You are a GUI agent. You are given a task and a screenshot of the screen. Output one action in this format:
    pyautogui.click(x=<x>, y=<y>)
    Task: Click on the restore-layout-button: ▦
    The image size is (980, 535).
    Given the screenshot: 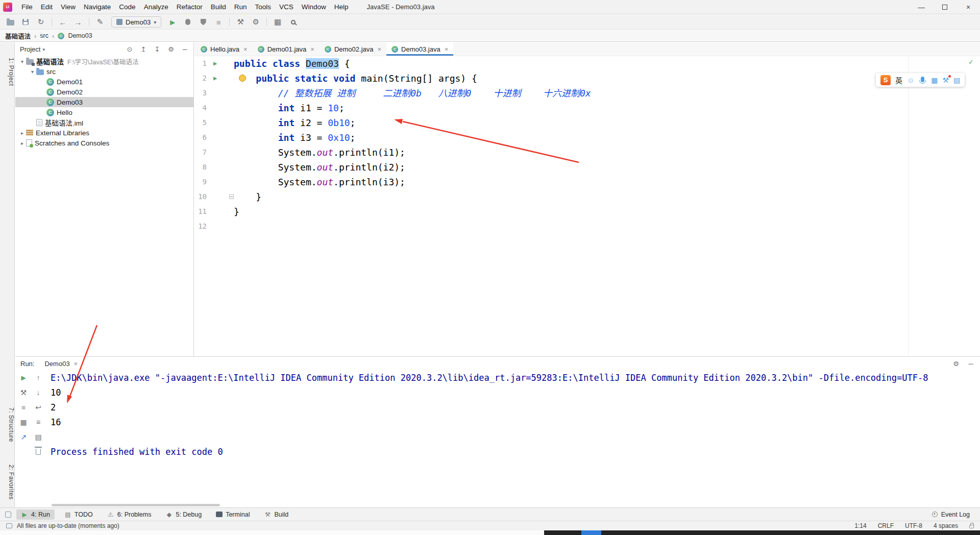 What is the action you would take?
    pyautogui.click(x=23, y=422)
    